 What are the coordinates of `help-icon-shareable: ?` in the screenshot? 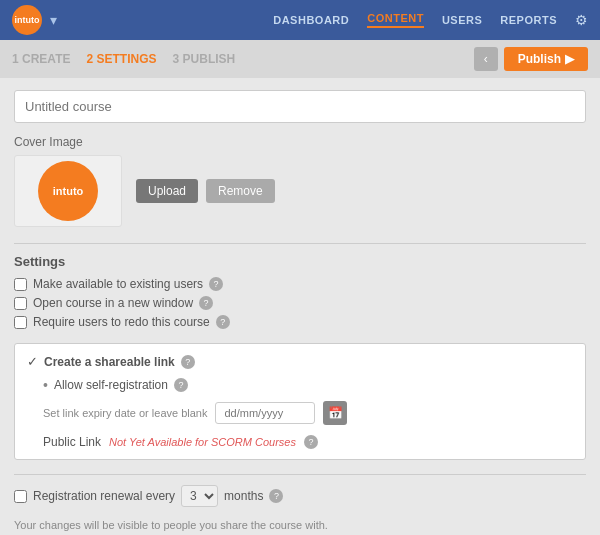 It's located at (188, 362).